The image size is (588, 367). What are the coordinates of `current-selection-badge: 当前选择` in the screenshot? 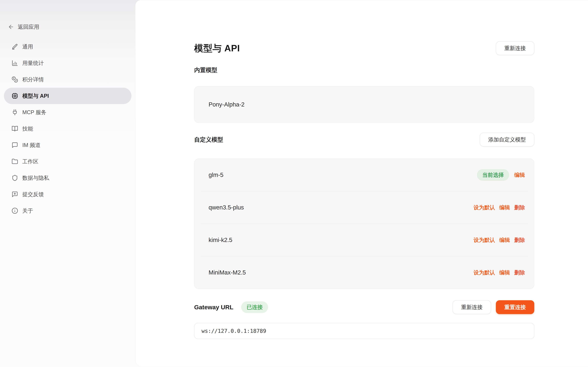 It's located at (493, 175).